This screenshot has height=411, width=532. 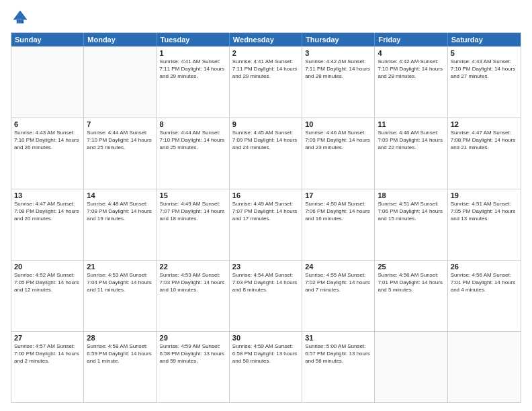 I want to click on day-number: 19, so click(x=484, y=195).